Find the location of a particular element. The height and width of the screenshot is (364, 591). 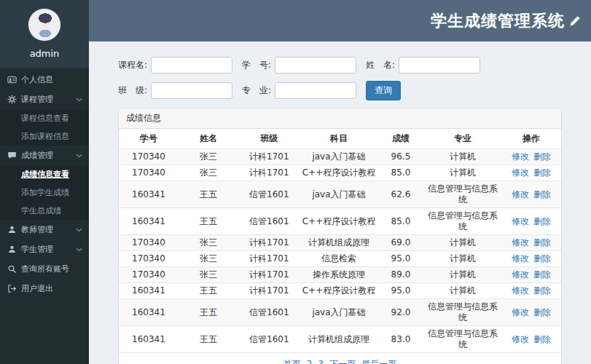

pagination-link: 3 is located at coordinates (321, 361).